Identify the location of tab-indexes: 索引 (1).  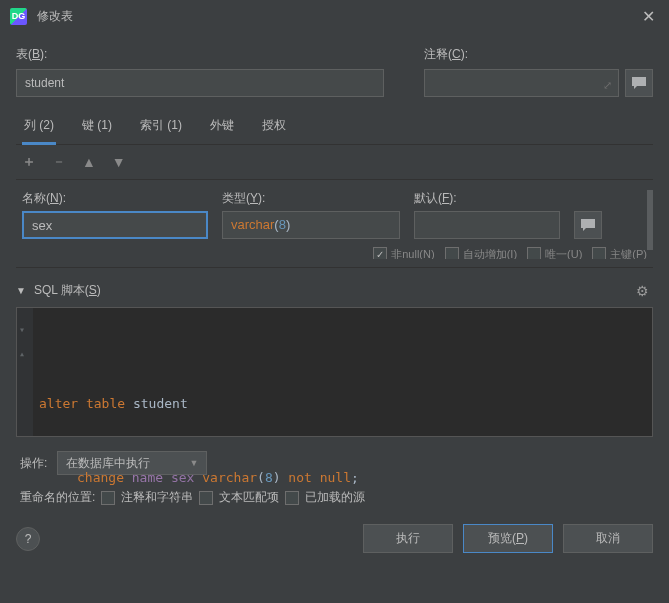
(161, 130).